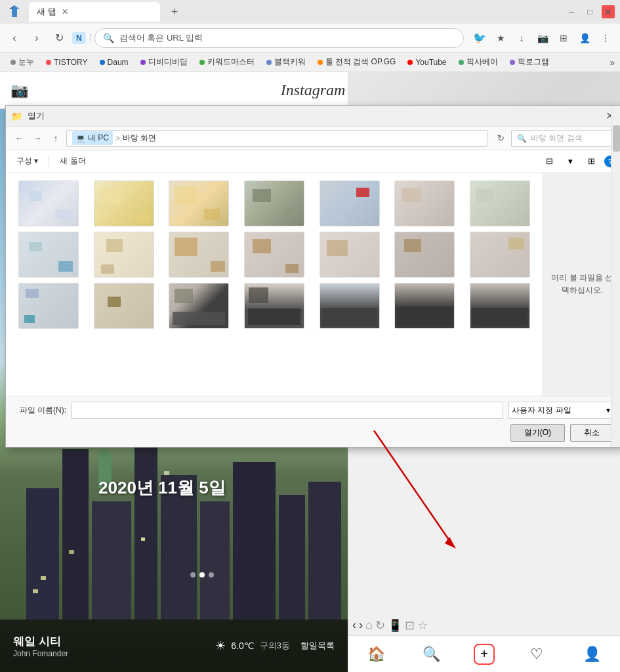 The image size is (620, 672). What do you see at coordinates (501, 38) in the screenshot?
I see `star-icon: ★` at bounding box center [501, 38].